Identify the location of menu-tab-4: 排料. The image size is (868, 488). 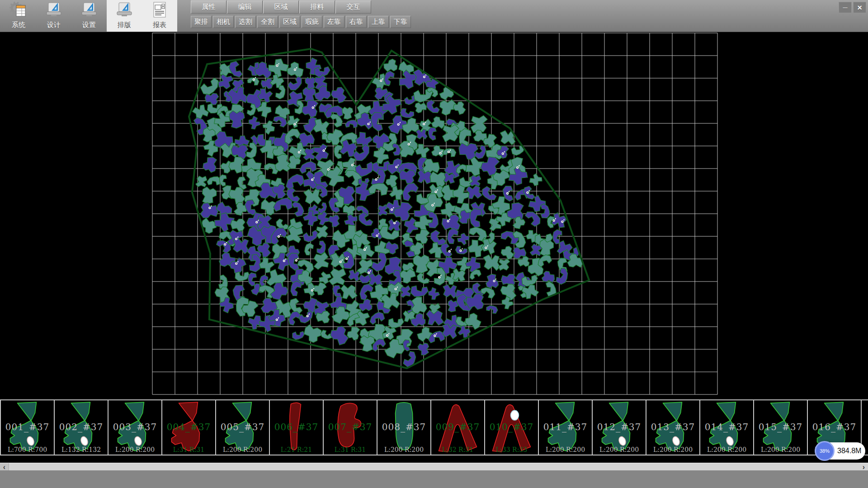
(317, 7).